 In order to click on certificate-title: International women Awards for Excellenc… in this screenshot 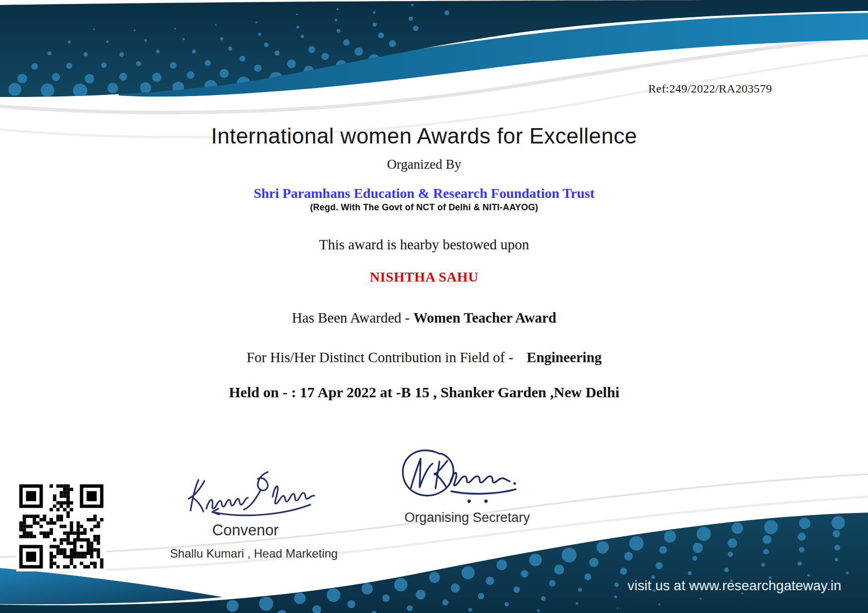, I will do `click(424, 136)`.